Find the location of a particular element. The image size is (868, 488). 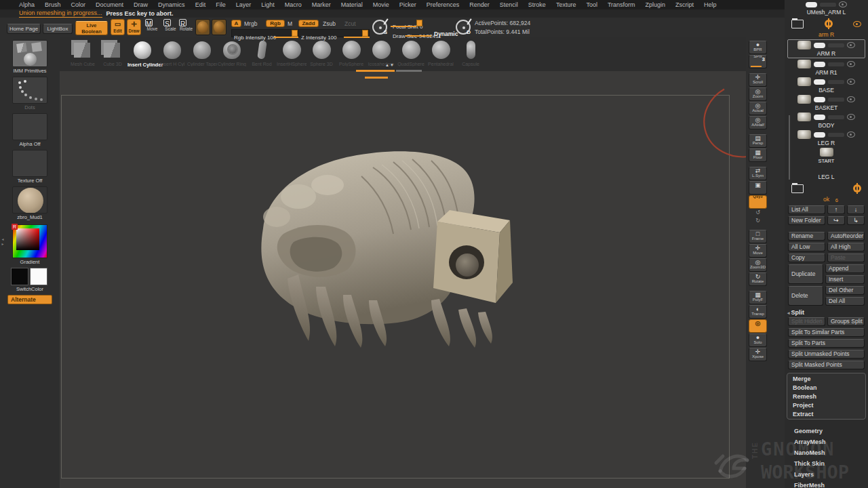

rotate-button: R Rotate is located at coordinates (186, 27).